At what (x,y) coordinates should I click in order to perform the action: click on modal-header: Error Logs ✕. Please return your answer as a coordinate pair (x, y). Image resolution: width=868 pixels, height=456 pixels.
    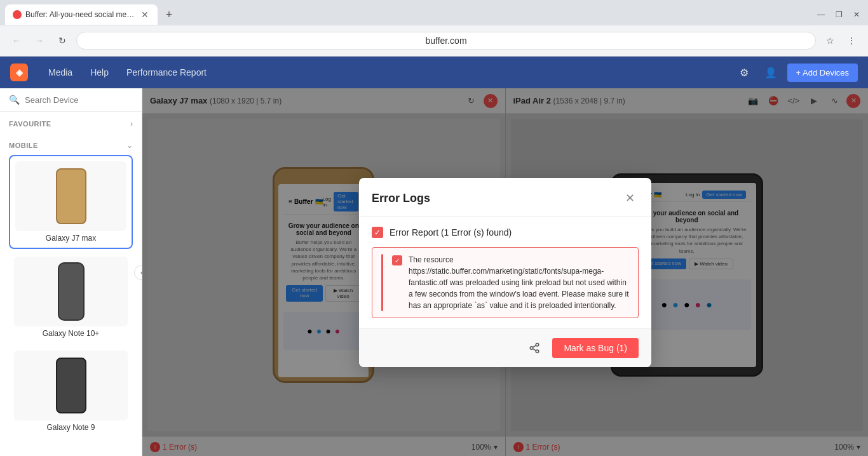
    Looking at the image, I should click on (505, 197).